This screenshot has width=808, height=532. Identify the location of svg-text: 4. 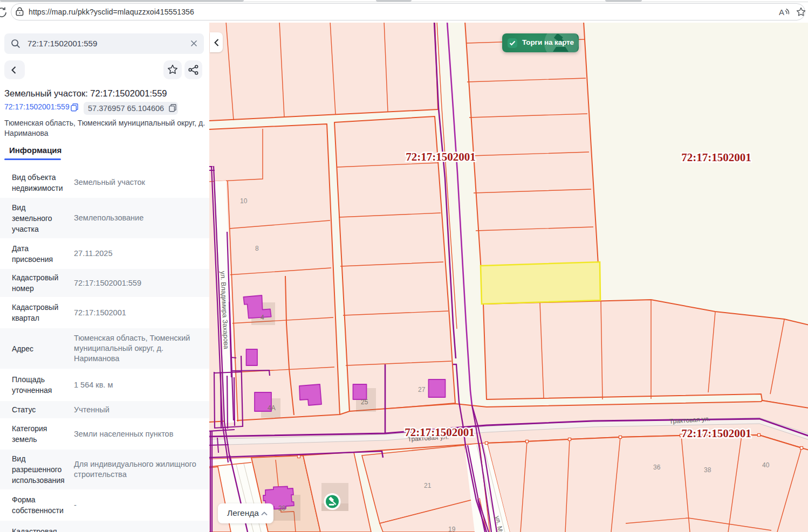
(262, 317).